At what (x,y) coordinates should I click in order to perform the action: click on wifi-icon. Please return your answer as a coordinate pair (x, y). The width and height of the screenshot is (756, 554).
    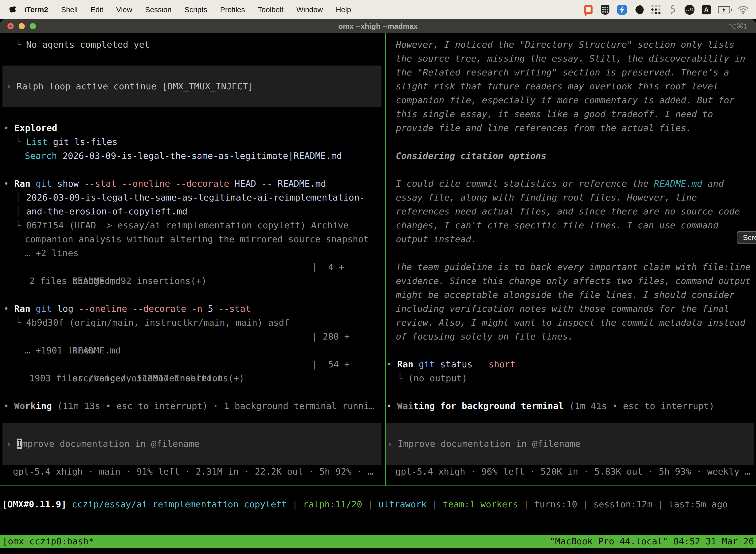
    Looking at the image, I should click on (743, 10).